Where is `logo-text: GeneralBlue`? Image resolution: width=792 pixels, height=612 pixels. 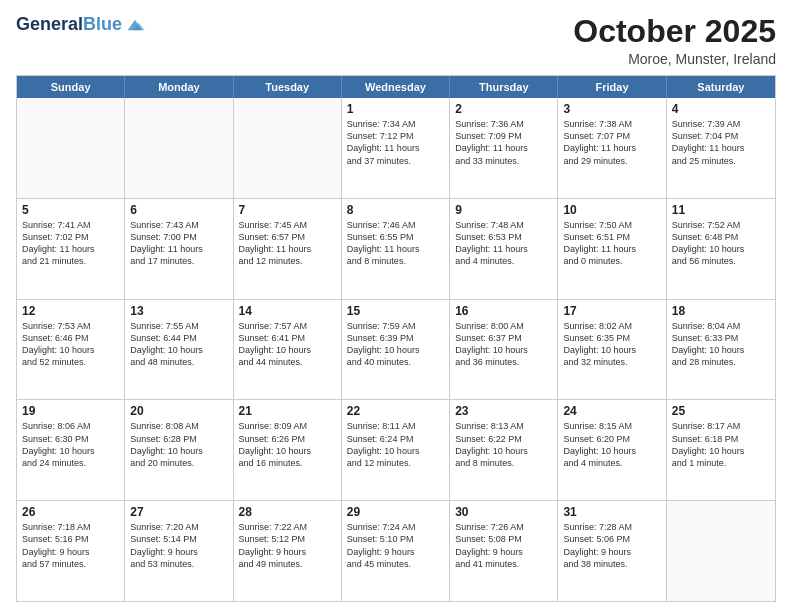
logo-text: GeneralBlue is located at coordinates (69, 25).